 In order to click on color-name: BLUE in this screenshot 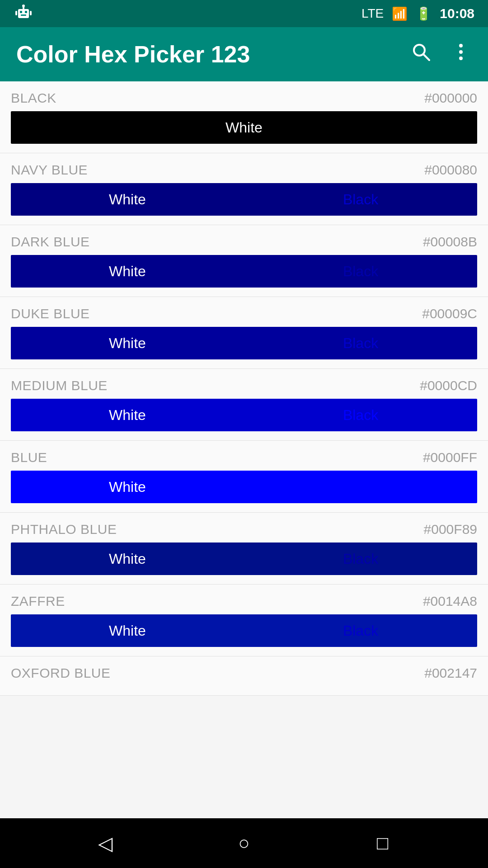, I will do `click(29, 458)`.